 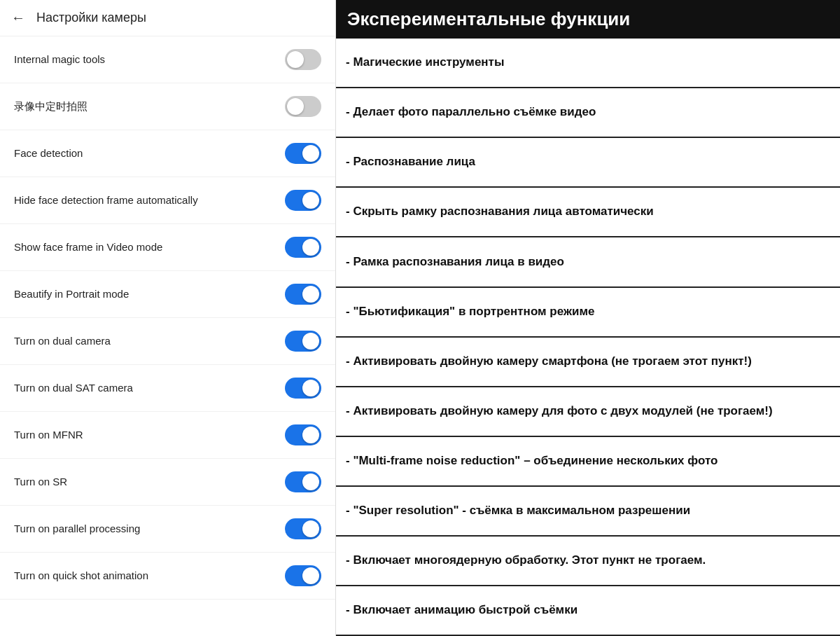 I want to click on right-row-8: - "Multi-frame noise reduction" – объеди…, so click(x=588, y=462).